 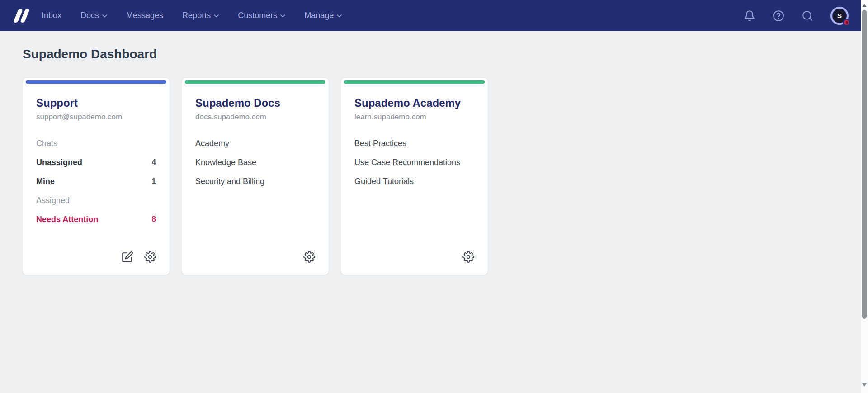 I want to click on nav-item-docs: Docs, so click(x=94, y=15).